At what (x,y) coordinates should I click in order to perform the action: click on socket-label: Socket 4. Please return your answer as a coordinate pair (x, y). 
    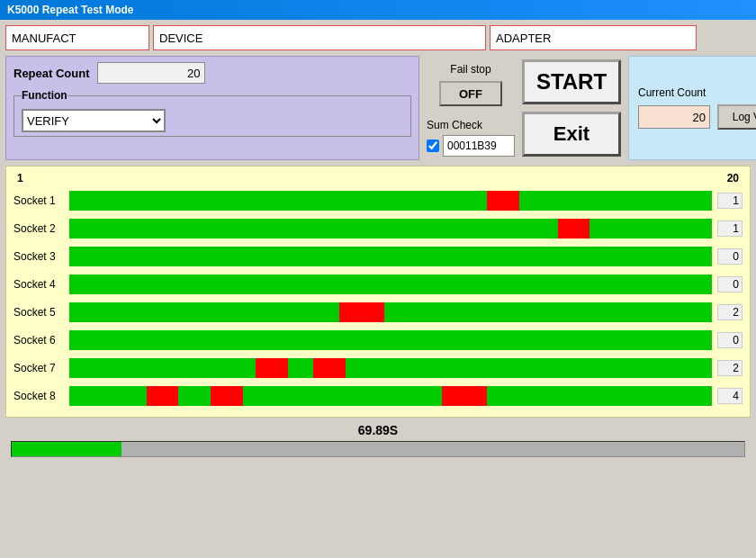
    Looking at the image, I should click on (41, 284).